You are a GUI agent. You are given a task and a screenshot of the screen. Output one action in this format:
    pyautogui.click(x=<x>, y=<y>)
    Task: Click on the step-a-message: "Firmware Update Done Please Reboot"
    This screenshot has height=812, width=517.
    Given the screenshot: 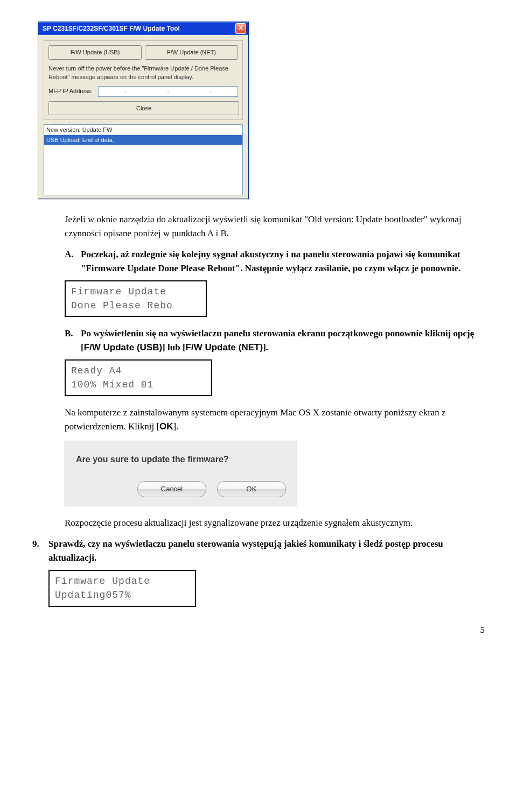 What is the action you would take?
    pyautogui.click(x=160, y=268)
    